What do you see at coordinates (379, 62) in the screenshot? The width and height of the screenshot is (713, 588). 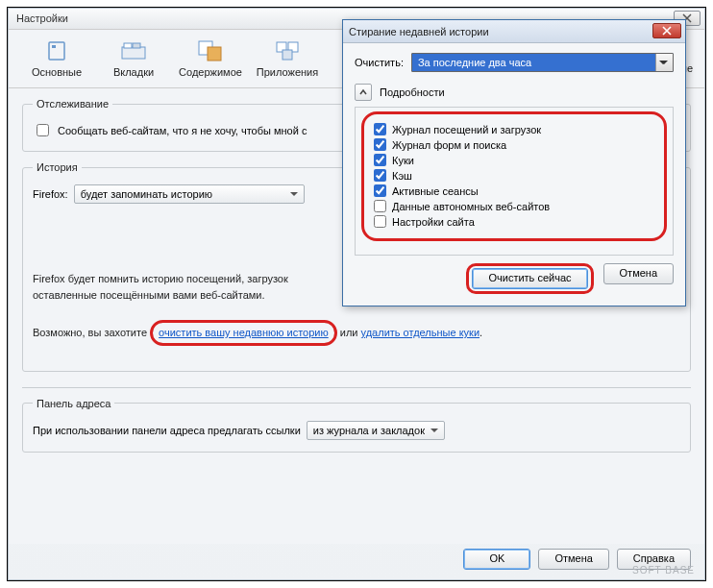 I see `clear-label: Очистить:` at bounding box center [379, 62].